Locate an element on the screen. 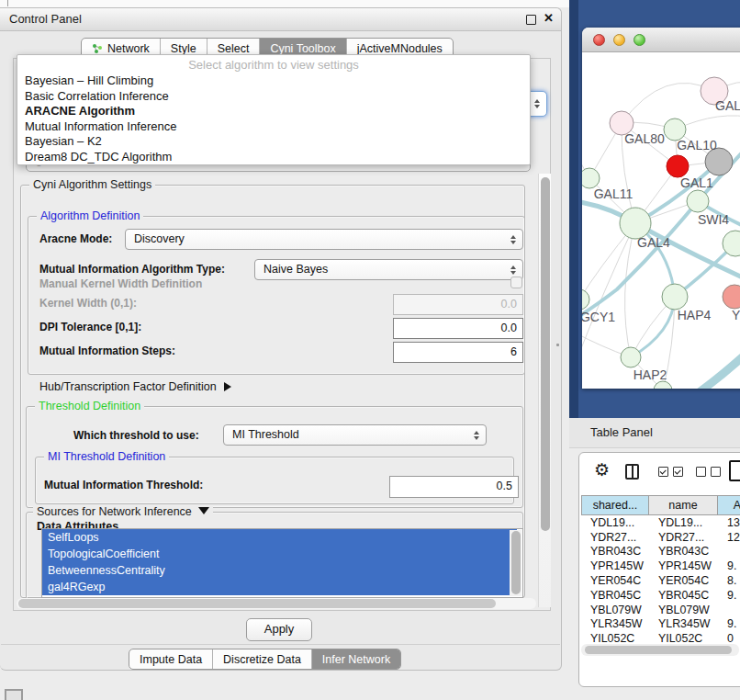 The width and height of the screenshot is (740, 700). export-table-icon is located at coordinates (734, 470).